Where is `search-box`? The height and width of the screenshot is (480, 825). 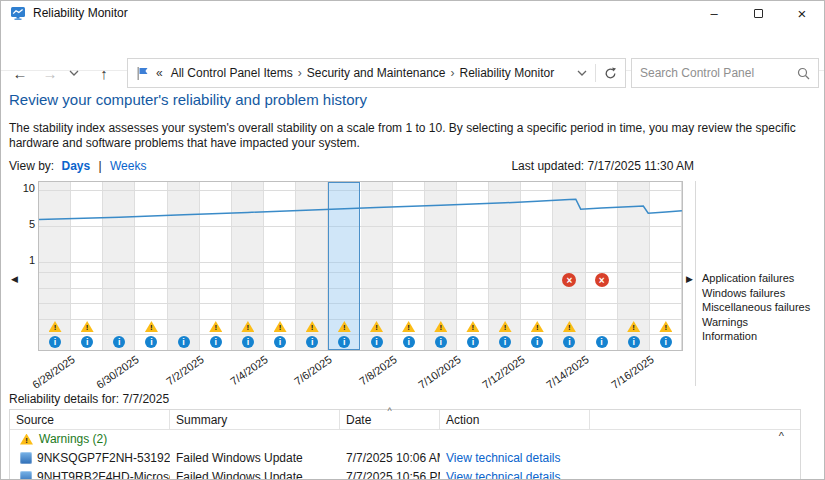
search-box is located at coordinates (725, 73).